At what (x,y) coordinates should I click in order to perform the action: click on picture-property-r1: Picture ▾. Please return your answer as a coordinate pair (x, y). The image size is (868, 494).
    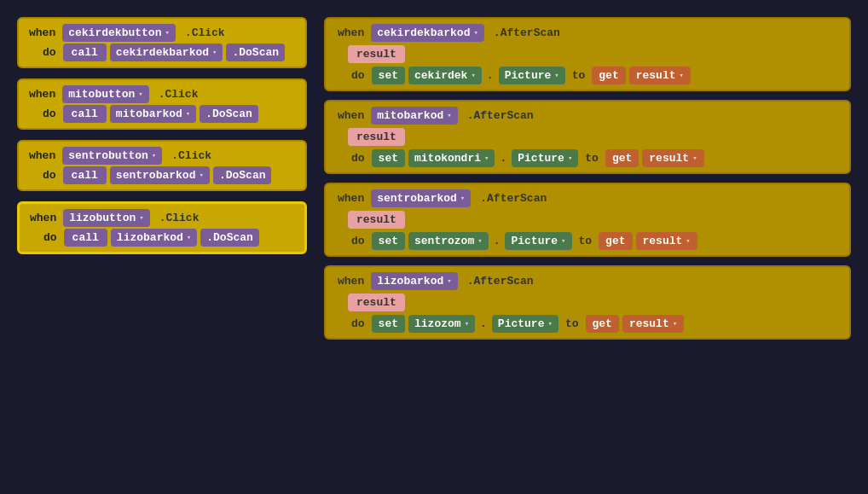
    Looking at the image, I should click on (532, 75).